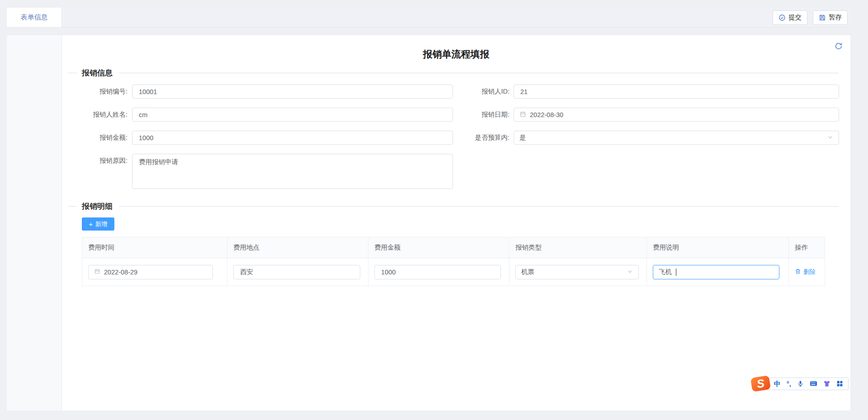 Image resolution: width=868 pixels, height=420 pixels. I want to click on reason-textarea: 费用报销申请, so click(292, 171).